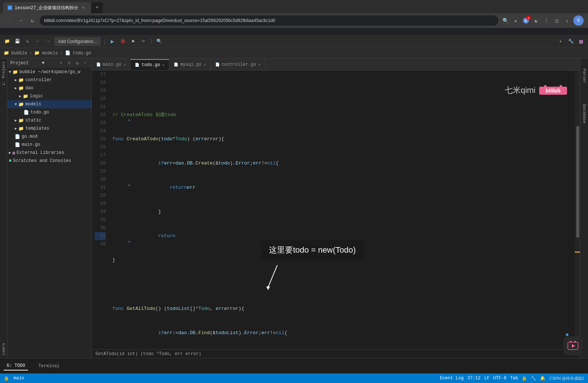 The image size is (588, 383). I want to click on event-log: Event Log, so click(452, 378).